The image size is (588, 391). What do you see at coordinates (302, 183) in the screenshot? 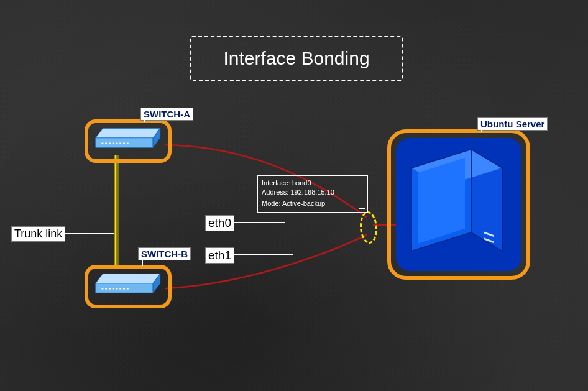
I see `bond-interface-value: bond0` at bounding box center [302, 183].